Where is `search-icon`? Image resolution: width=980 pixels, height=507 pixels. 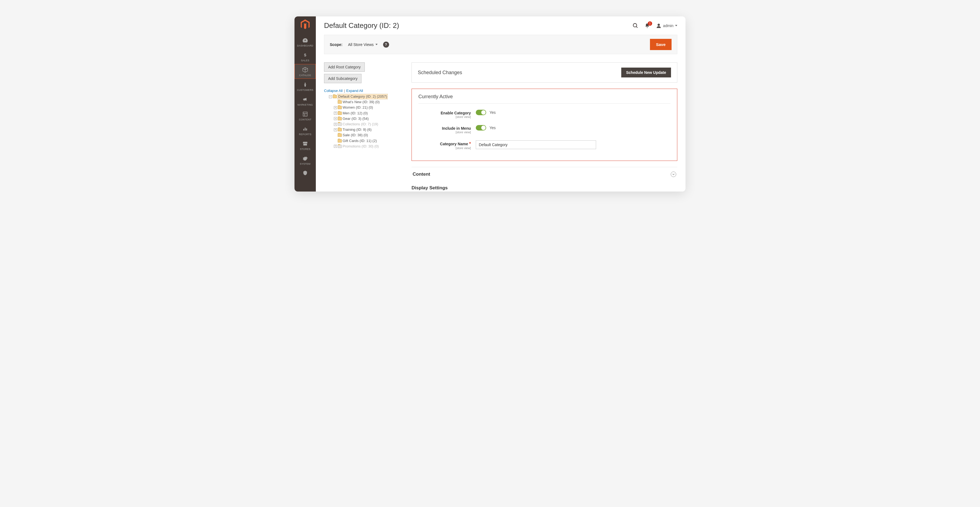
search-icon is located at coordinates (635, 26).